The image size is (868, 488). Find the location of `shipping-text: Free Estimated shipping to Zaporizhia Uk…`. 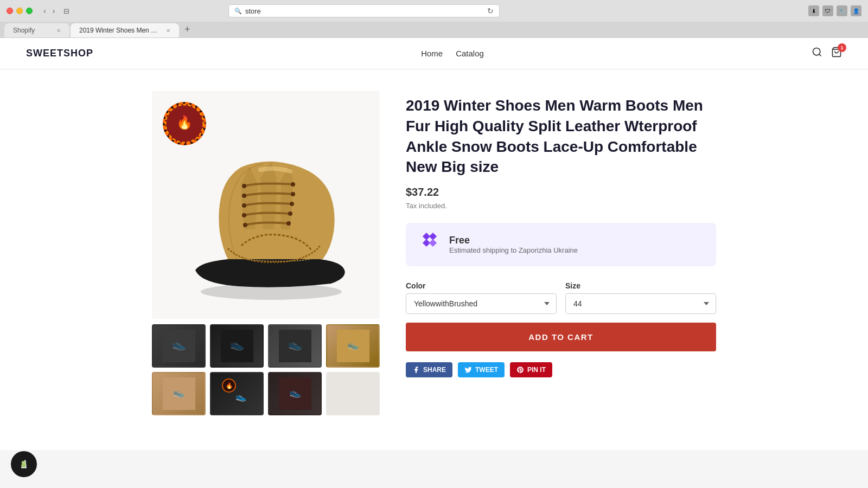

shipping-text: Free Estimated shipping to Zaporizhia Uk… is located at coordinates (513, 245).